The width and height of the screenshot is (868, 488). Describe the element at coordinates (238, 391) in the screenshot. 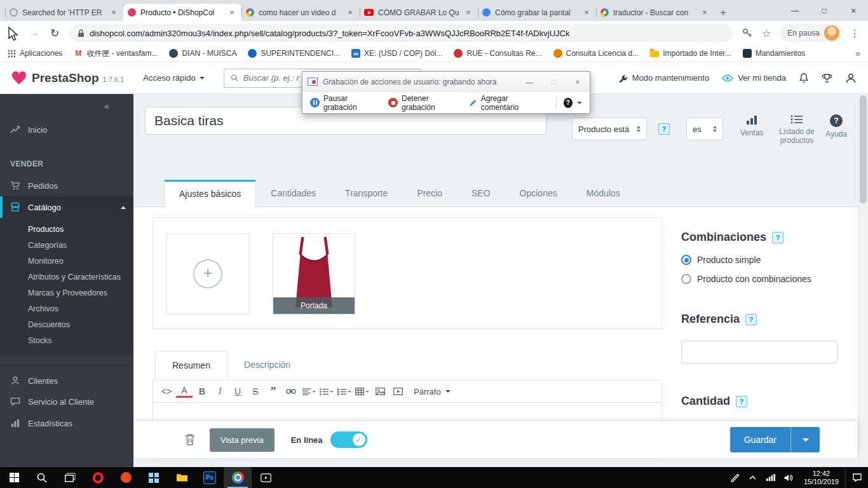

I see `underline-button: U` at that location.